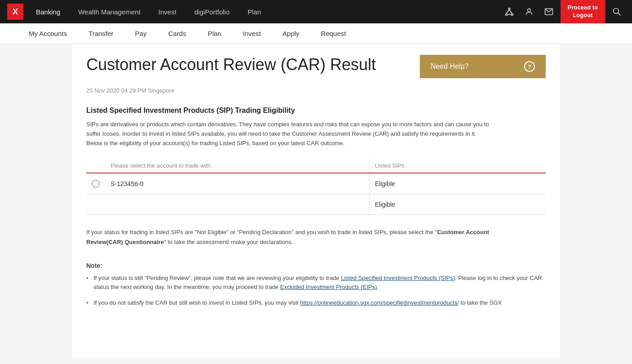 This screenshot has width=632, height=364. What do you see at coordinates (316, 34) in the screenshot?
I see `secondary-navigation: My Accounts Transfer Pay Cards Plan Inve…` at bounding box center [316, 34].